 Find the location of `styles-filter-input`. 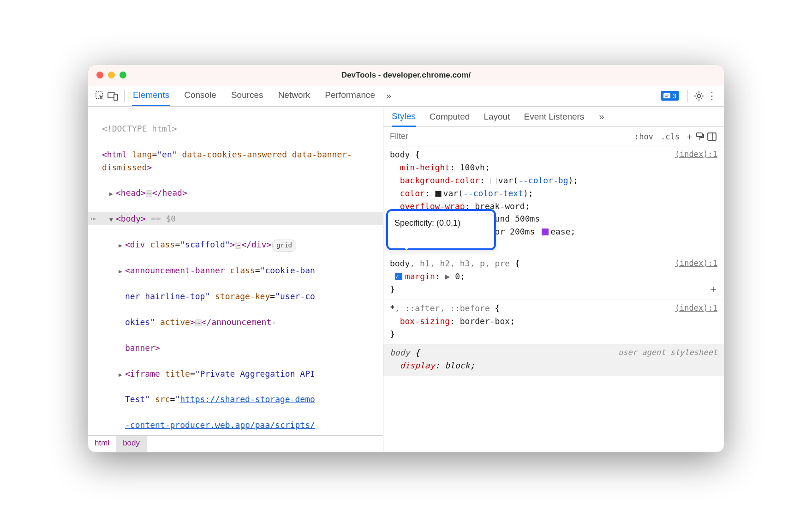

styles-filter-input is located at coordinates (507, 137).